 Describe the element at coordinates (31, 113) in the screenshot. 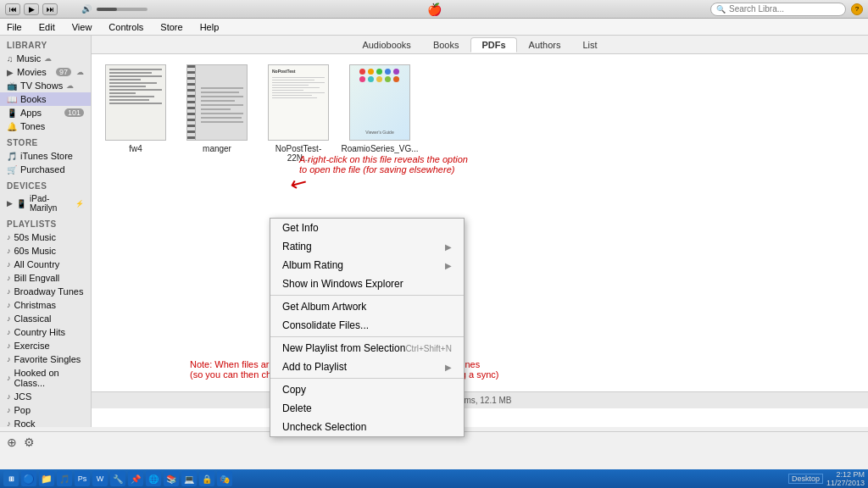

I see `sidebar-label-apps: Apps` at that location.